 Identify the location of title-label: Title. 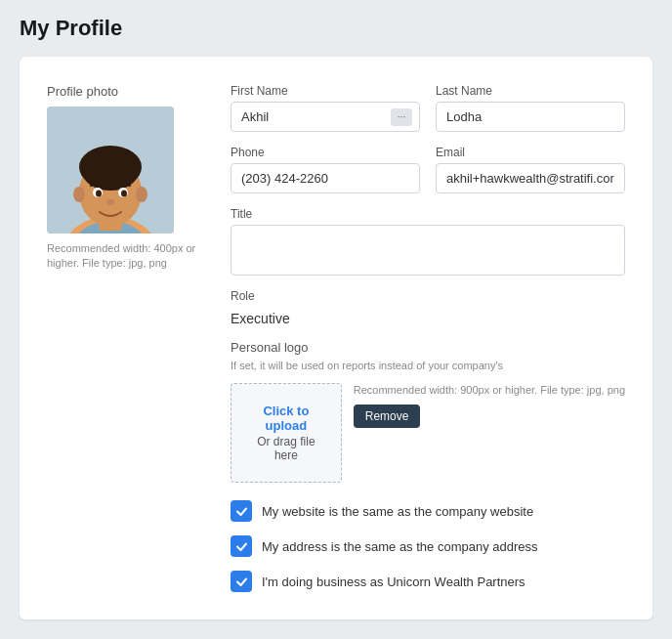
(428, 214).